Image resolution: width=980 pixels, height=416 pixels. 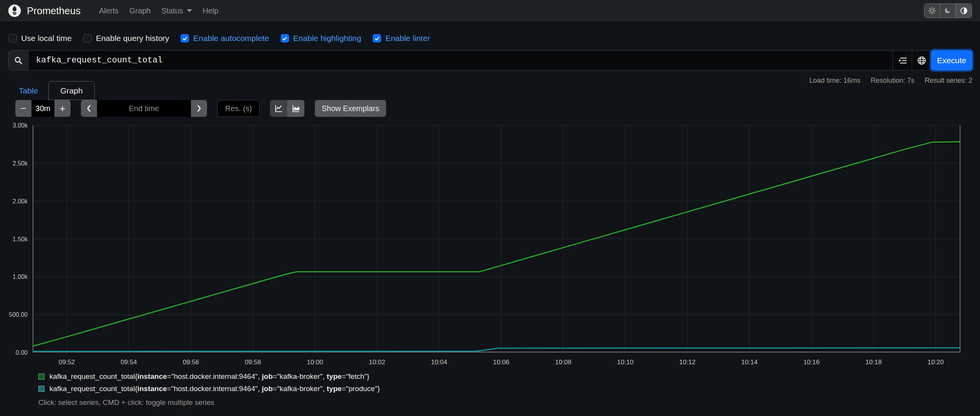 What do you see at coordinates (469, 61) in the screenshot?
I see `query-input-group` at bounding box center [469, 61].